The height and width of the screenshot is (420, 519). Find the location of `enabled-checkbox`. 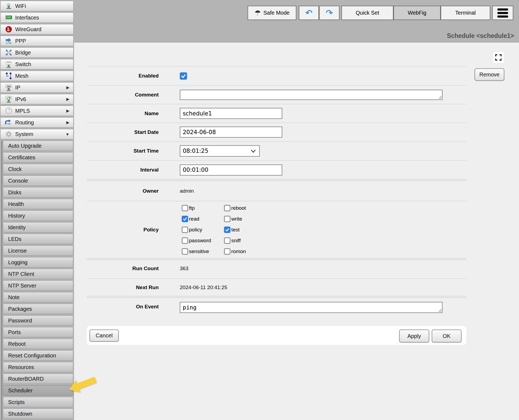

enabled-checkbox is located at coordinates (183, 76).